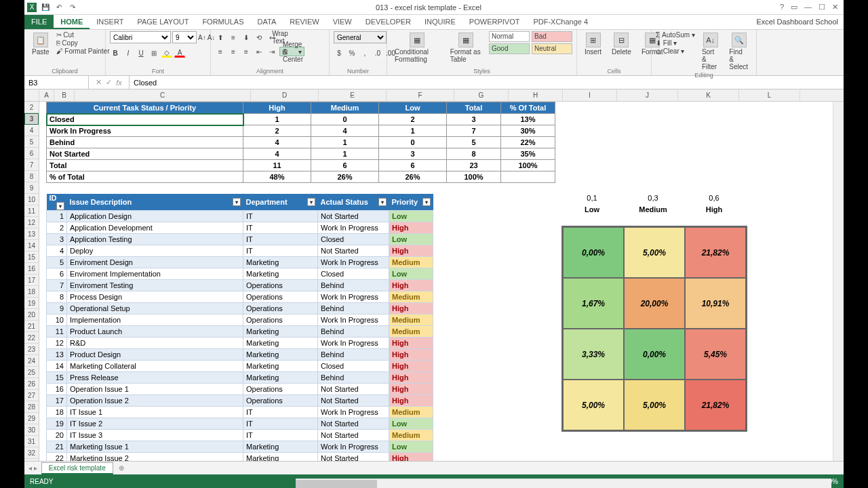 This screenshot has width=868, height=488. What do you see at coordinates (73, 7) in the screenshot?
I see `redo-icon: ↷` at bounding box center [73, 7].